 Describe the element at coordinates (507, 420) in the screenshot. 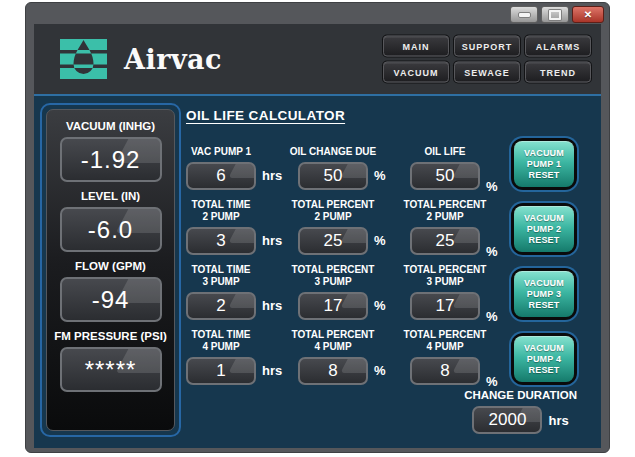

I see `change-duration-input: 2000` at that location.